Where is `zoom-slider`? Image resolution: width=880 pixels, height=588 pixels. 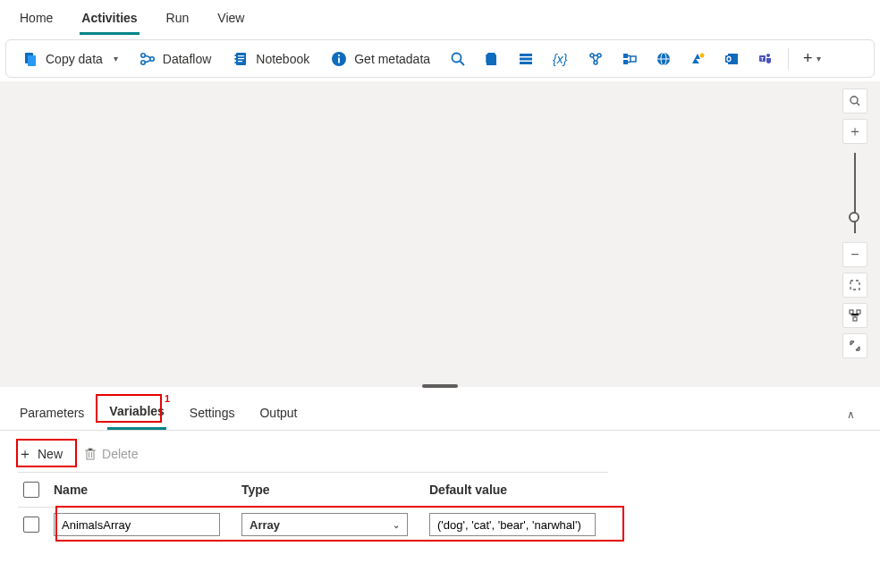 zoom-slider is located at coordinates (855, 193).